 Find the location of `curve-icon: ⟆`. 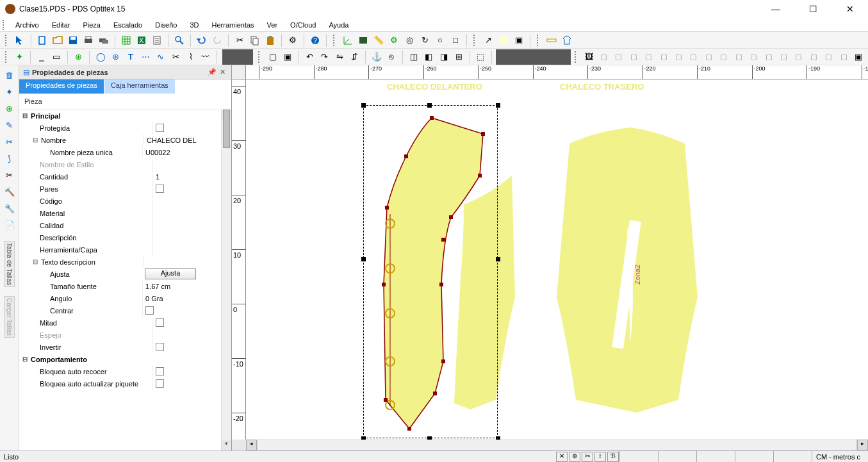

curve-icon: ⟆ is located at coordinates (10, 158).